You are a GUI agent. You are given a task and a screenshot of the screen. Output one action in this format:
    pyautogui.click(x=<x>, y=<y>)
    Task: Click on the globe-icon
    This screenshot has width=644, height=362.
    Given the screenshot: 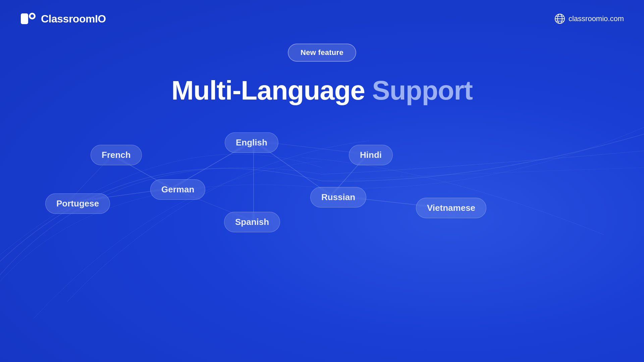 What is the action you would take?
    pyautogui.click(x=560, y=19)
    